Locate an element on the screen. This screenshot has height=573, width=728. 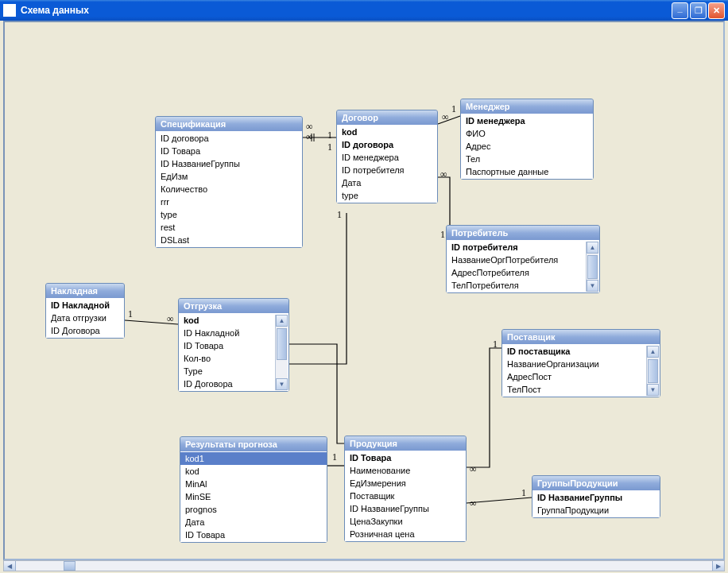
table-manager: Менеджер ID менеджера ФИО Адрес Тел Пасп… is located at coordinates (527, 139).